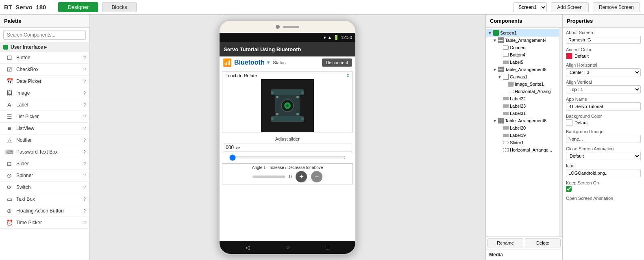 This screenshot has height=260, width=644. I want to click on tree-item-tablearr4: ▼ Table_Arrangement4, so click(522, 40).